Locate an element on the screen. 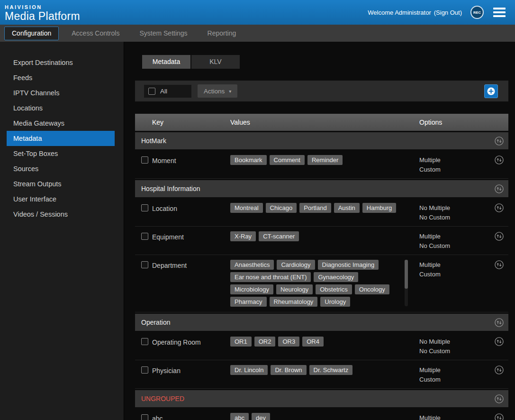 The width and height of the screenshot is (515, 420). rec-indicator: REC is located at coordinates (477, 12).